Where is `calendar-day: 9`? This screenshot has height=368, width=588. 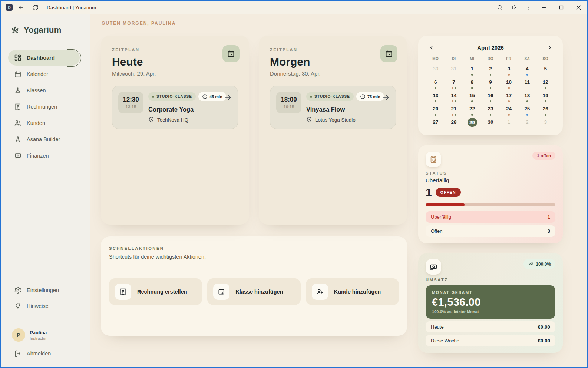 calendar-day: 9 is located at coordinates (490, 84).